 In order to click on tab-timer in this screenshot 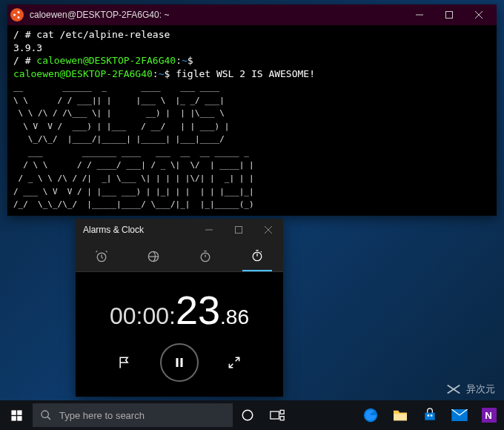, I will do `click(205, 257)`.